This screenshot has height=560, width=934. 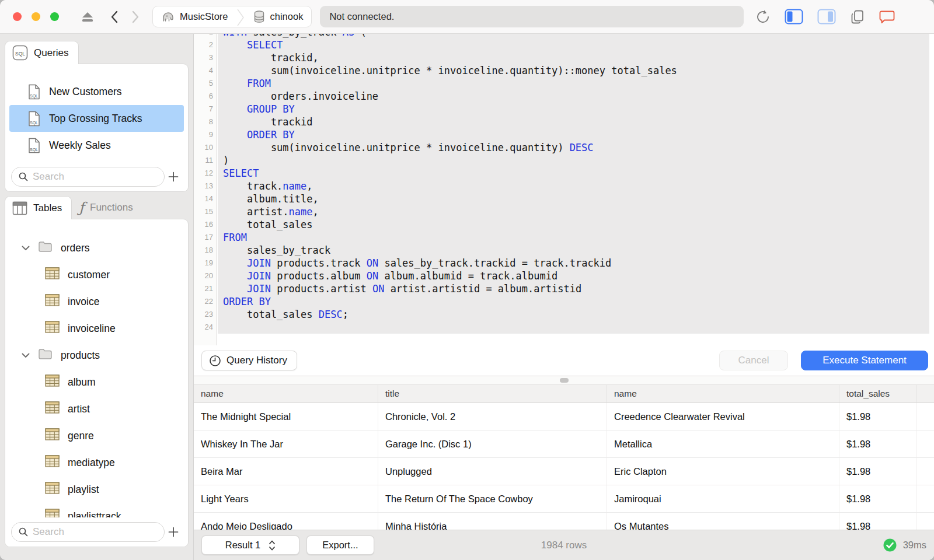 I want to click on queries-search-input, so click(x=98, y=177).